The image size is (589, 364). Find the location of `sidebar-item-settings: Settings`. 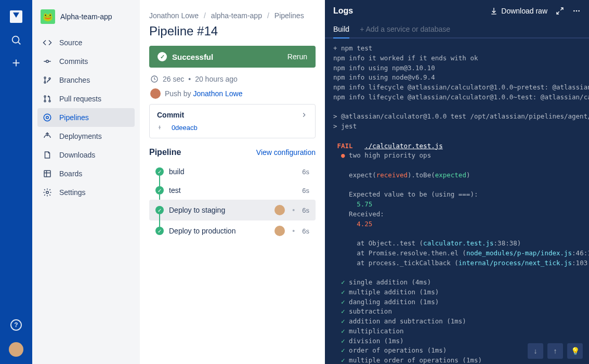

sidebar-item-settings: Settings is located at coordinates (86, 192).